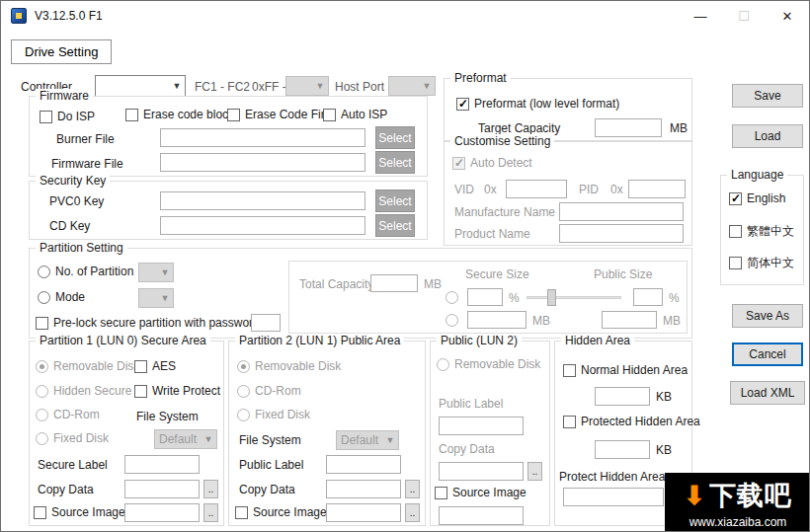 The image size is (810, 532). What do you see at coordinates (72, 438) in the screenshot?
I see `p1-fixed-disk-radio: Fixed Disk` at bounding box center [72, 438].